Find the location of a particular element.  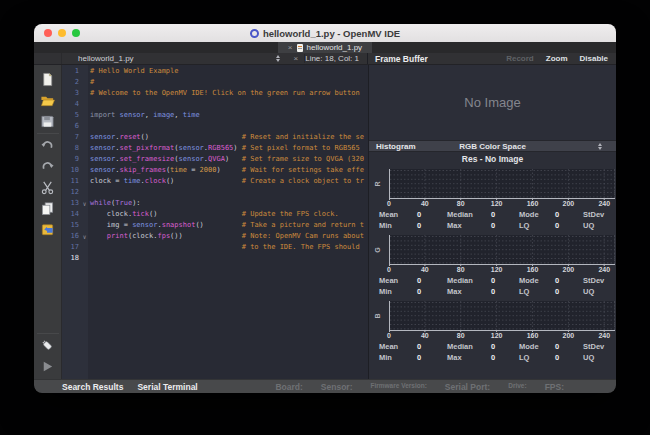

line-col-indicator: Line: 18, Col: 1 is located at coordinates (336, 58).